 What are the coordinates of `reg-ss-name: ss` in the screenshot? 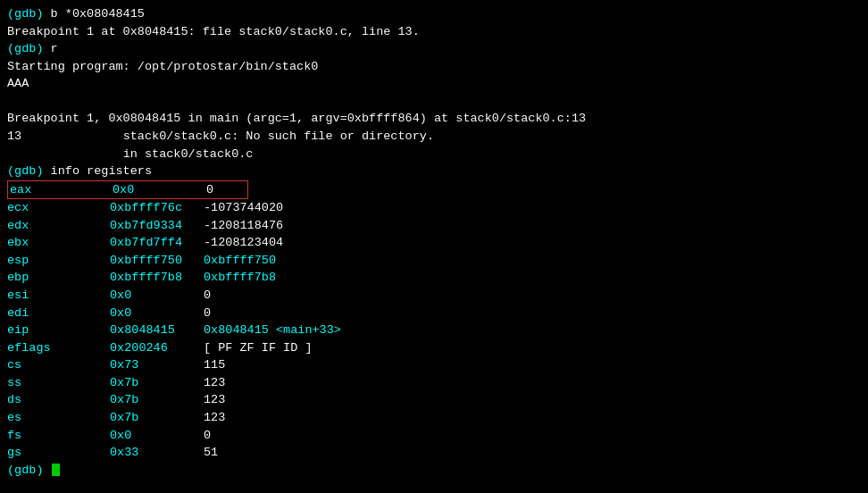 It's located at (59, 383).